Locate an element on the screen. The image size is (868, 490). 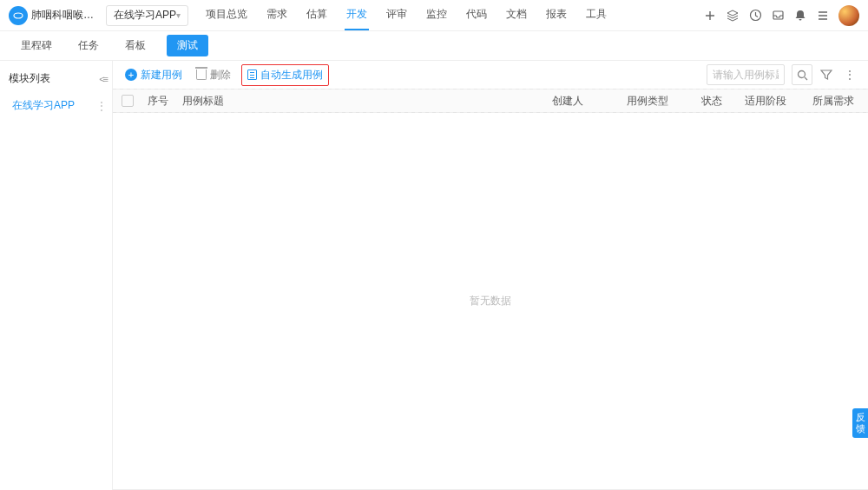
nav-develop: 开发 is located at coordinates (357, 16).